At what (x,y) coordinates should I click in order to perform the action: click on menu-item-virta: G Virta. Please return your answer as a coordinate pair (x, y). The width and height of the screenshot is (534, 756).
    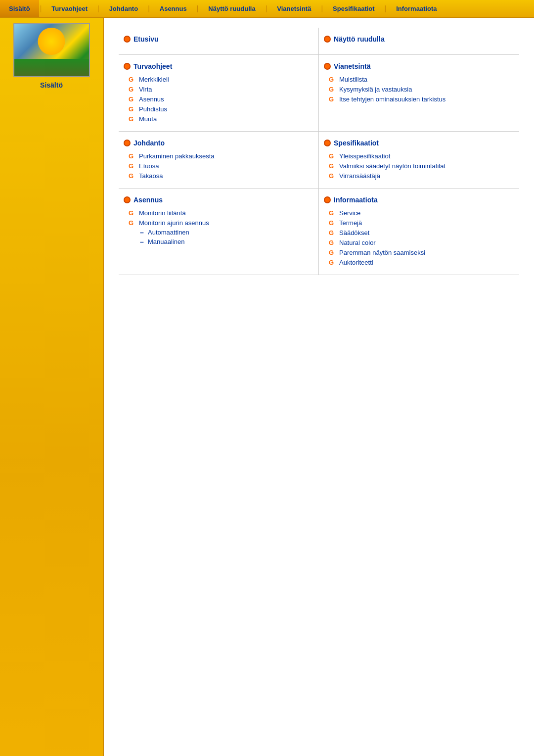
    Looking at the image, I should click on (216, 89).